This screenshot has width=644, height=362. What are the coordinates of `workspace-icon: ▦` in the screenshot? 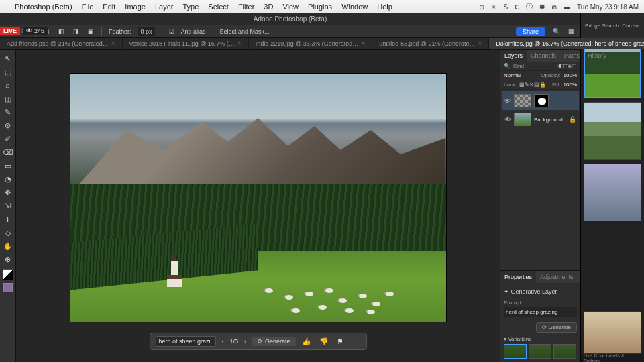 It's located at (571, 32).